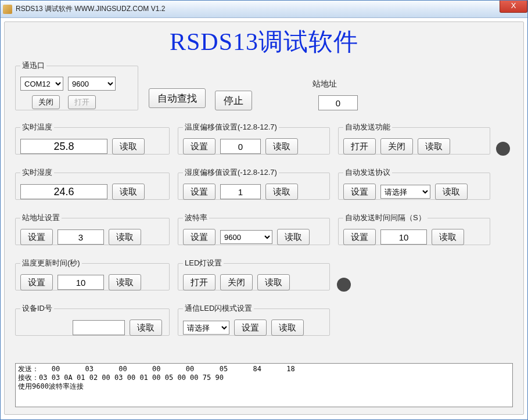  I want to click on app-icon, so click(8, 9).